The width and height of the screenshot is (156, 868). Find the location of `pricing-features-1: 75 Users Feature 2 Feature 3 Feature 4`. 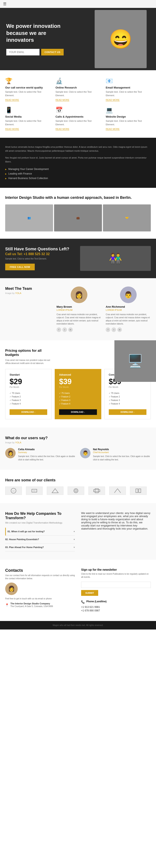

pricing-features-1: 75 Users Feature 2 Feature 3 Feature 4 is located at coordinates (78, 399).